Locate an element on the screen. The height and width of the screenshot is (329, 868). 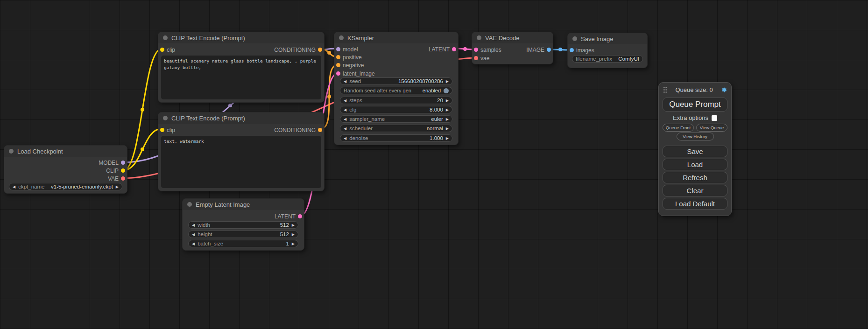
input-dot-model is located at coordinates (338, 49).